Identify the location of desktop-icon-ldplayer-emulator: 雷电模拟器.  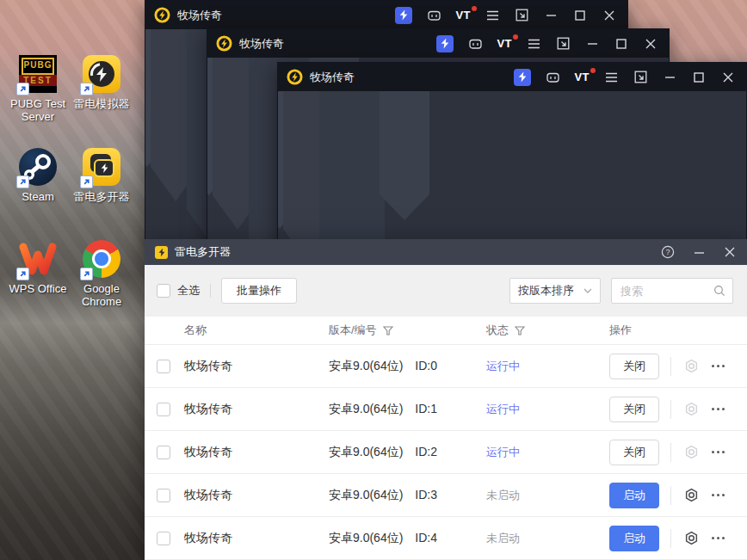
(102, 83).